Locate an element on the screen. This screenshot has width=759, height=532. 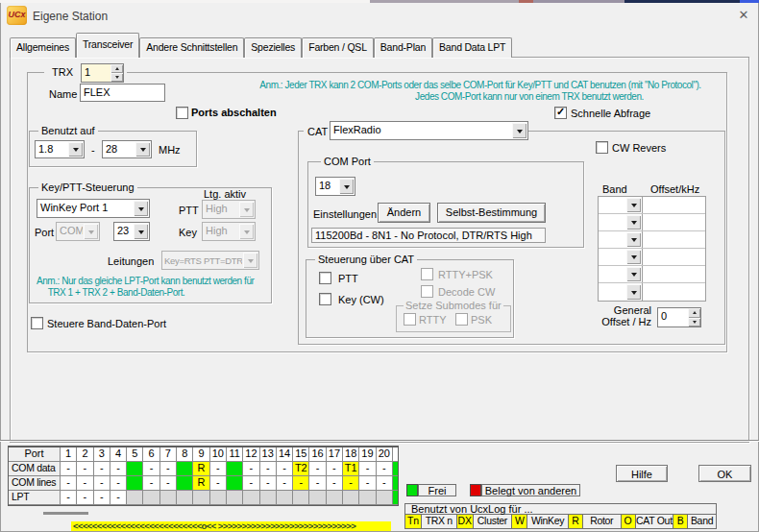
leitungen-combobox: Key=RTS PTT=DTR is located at coordinates (210, 260).